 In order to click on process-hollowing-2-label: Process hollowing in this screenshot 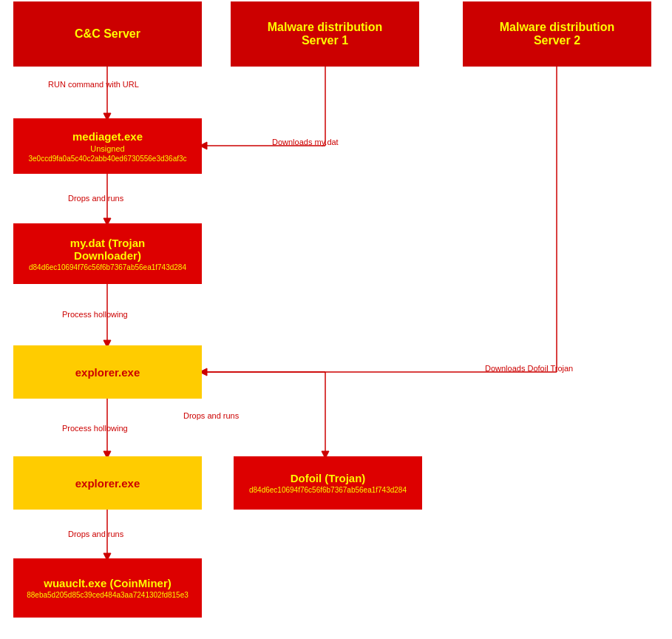, I will do `click(95, 428)`.